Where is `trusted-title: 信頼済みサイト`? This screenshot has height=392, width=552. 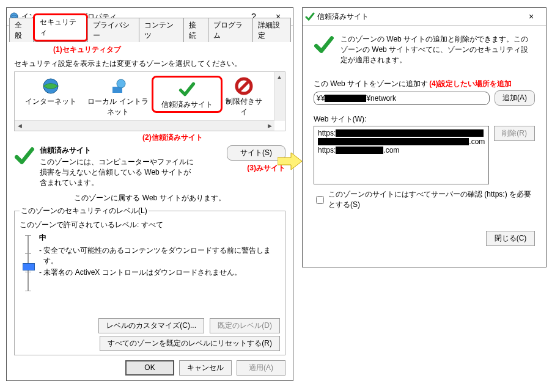 trusted-title: 信頼済みサイト is located at coordinates (417, 17).